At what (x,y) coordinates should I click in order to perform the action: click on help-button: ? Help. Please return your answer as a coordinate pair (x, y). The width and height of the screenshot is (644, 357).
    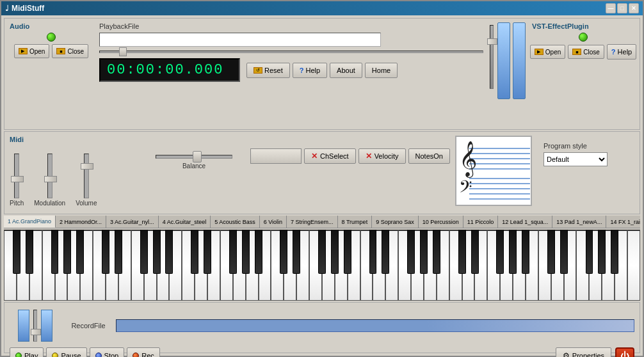
    Looking at the image, I should click on (310, 70).